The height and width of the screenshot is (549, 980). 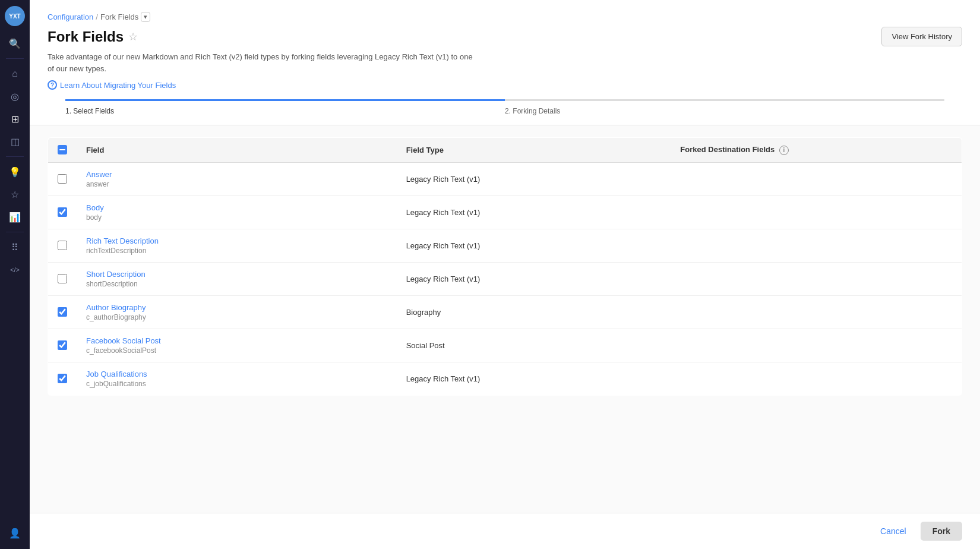 I want to click on checkbox-header, so click(x=63, y=150).